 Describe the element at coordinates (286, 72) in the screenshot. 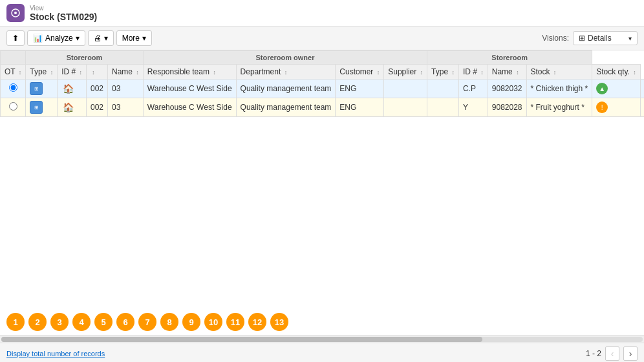

I see `col-department: Department ↕` at that location.